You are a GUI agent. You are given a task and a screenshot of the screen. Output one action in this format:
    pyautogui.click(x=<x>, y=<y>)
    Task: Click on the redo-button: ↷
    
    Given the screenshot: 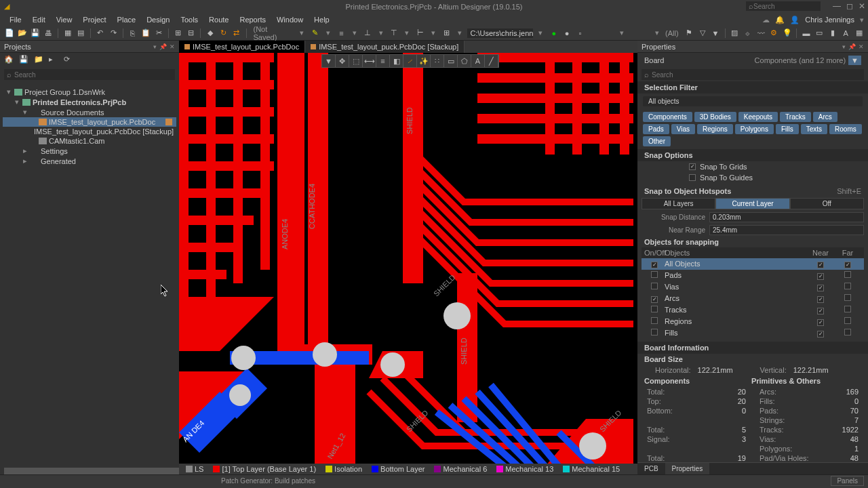 What is the action you would take?
    pyautogui.click(x=113, y=33)
    